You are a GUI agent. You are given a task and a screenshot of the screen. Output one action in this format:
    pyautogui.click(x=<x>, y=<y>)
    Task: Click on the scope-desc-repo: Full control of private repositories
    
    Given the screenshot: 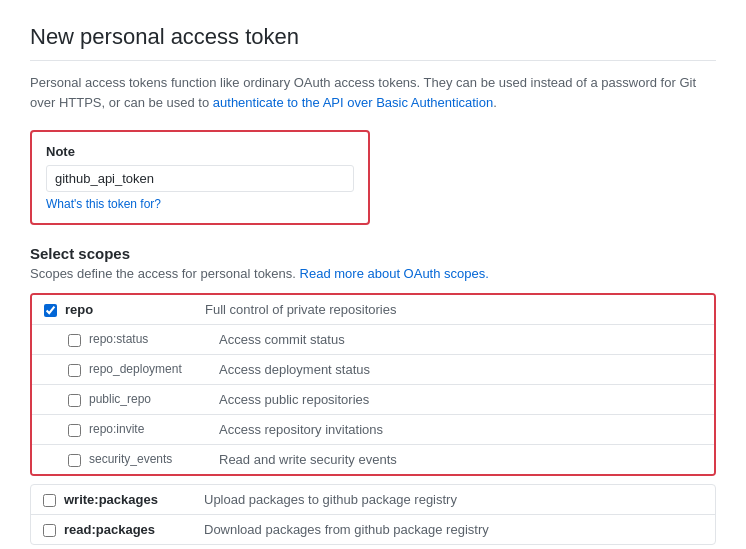 What is the action you would take?
    pyautogui.click(x=454, y=310)
    